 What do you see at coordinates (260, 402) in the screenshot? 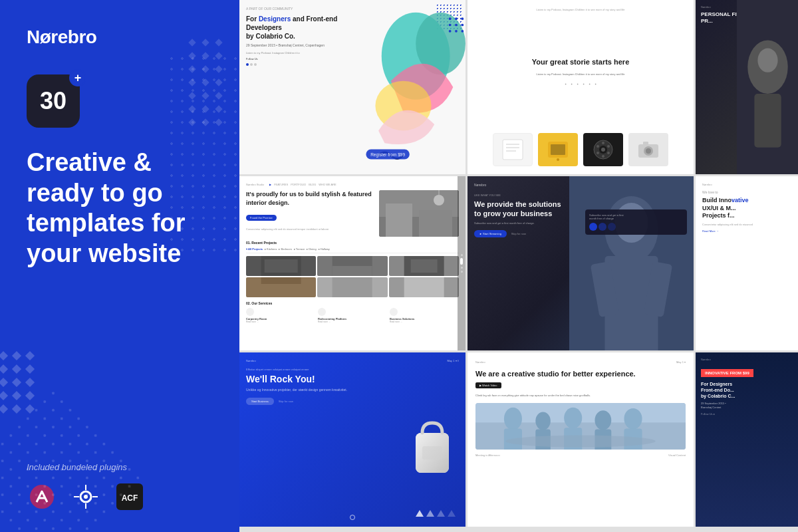
I see `card7-cta-btn: Start Business` at bounding box center [260, 402].